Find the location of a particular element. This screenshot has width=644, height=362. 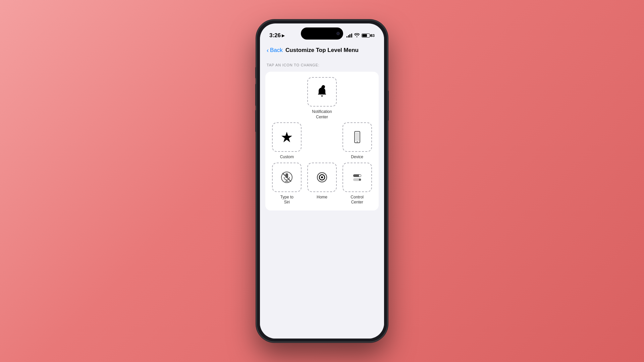

notification-center-icon-box is located at coordinates (322, 92).